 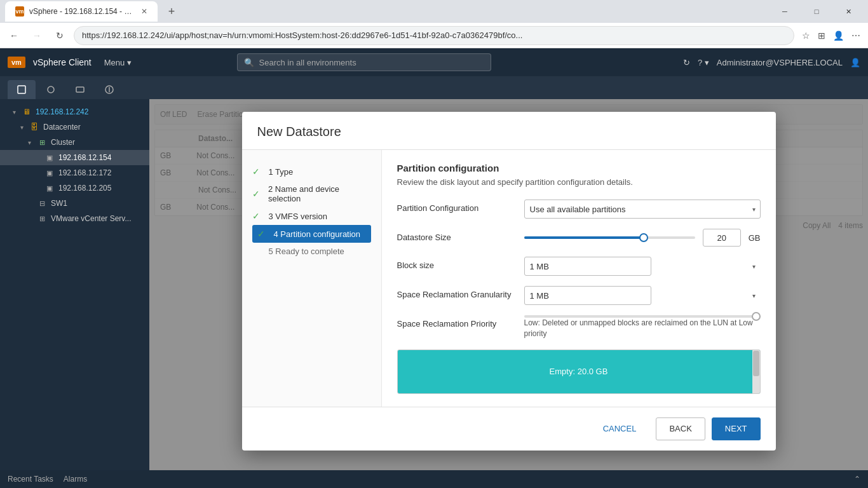 What do you see at coordinates (642, 209) in the screenshot?
I see `partition-config-select: Use all available partitions` at bounding box center [642, 209].